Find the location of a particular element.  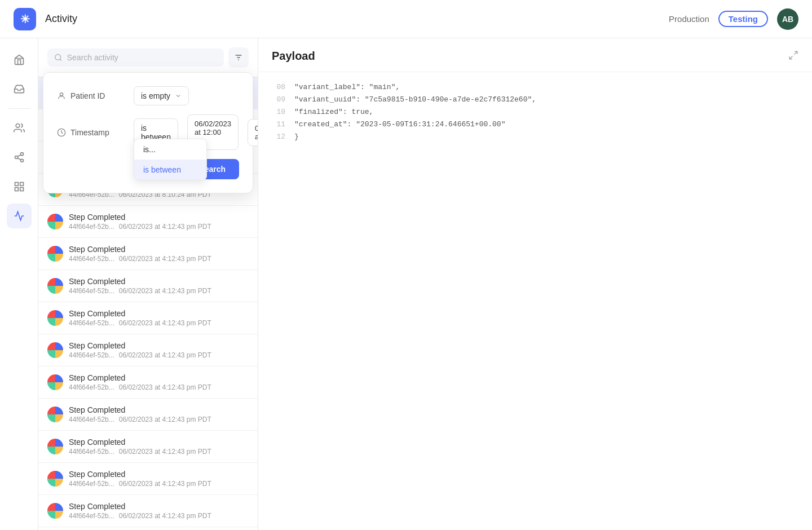

patient-id-label: Patient ID is located at coordinates (91, 96).